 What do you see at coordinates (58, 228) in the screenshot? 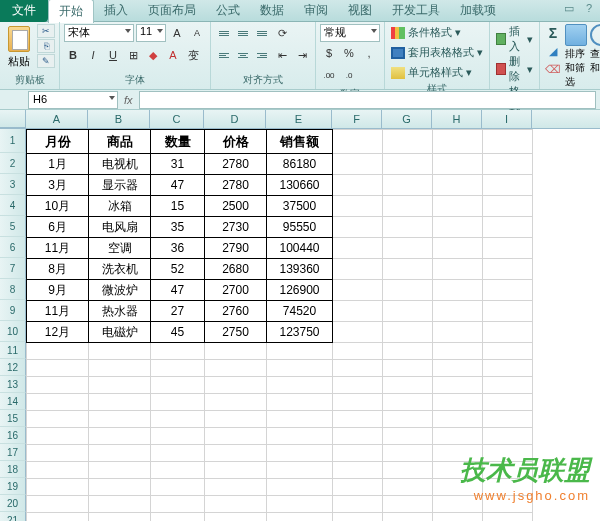
I see `data-cell: 6月` at bounding box center [58, 228].